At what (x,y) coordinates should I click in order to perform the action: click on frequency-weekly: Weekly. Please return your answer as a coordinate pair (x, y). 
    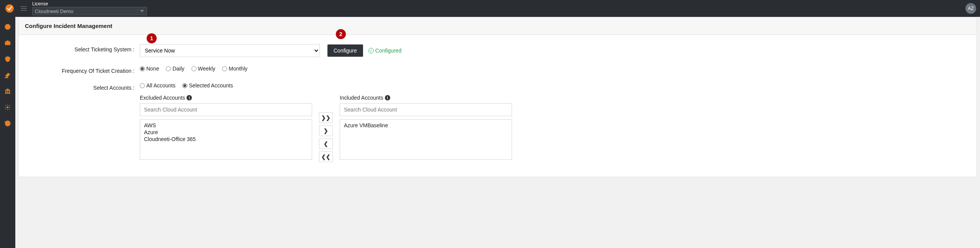
    Looking at the image, I should click on (204, 69).